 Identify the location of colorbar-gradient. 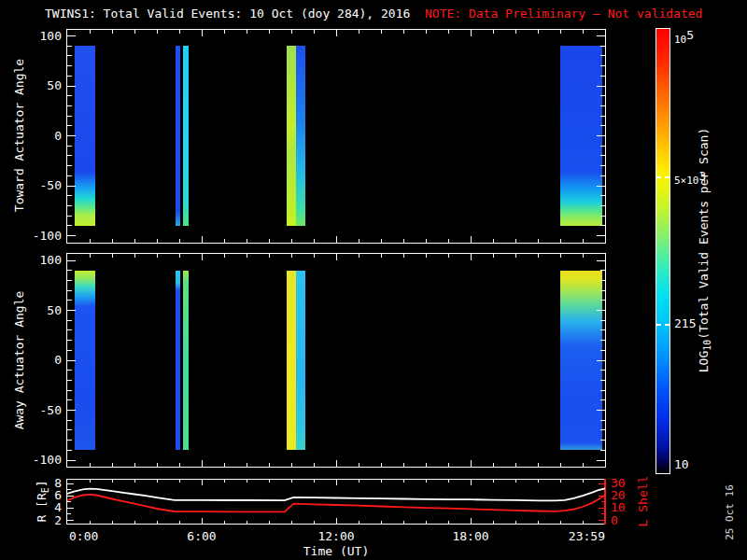
(663, 251).